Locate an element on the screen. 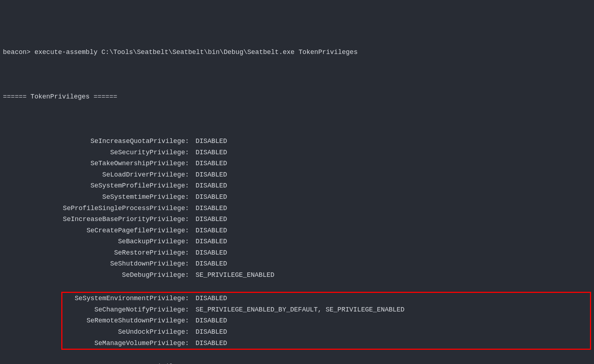 The image size is (594, 364). privilege-row: SeTakeOwnershipPrivilege:DISABLED is located at coordinates (297, 163).